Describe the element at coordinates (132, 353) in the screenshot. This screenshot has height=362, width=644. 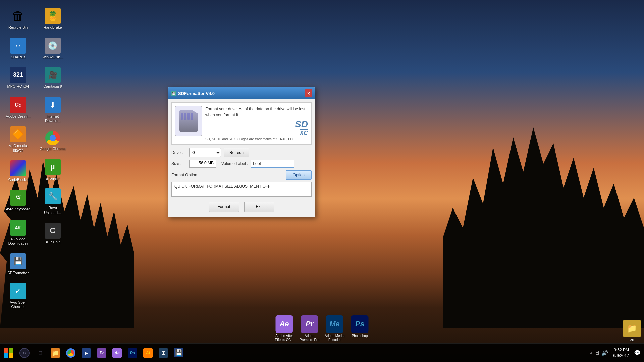
I see `taskbar-photoshop-icon: Ps` at that location.